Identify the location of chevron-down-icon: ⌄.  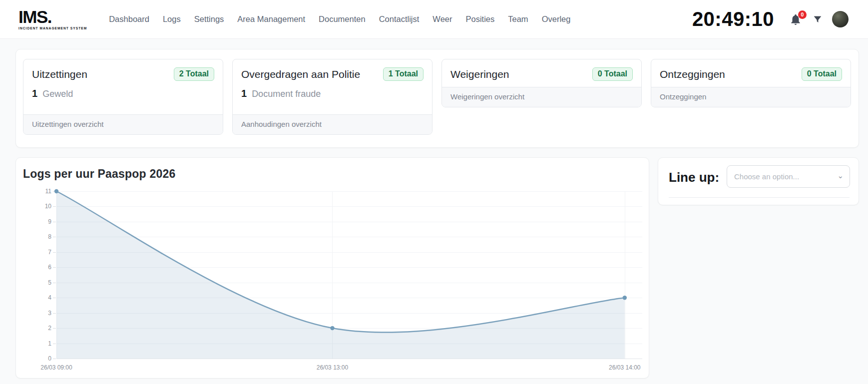
(840, 176).